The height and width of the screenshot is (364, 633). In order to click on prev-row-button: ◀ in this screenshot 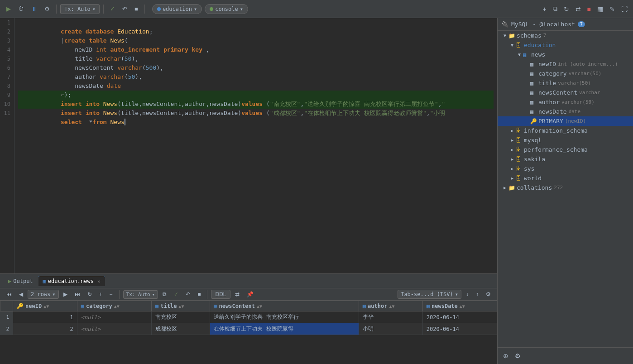, I will do `click(21, 294)`.